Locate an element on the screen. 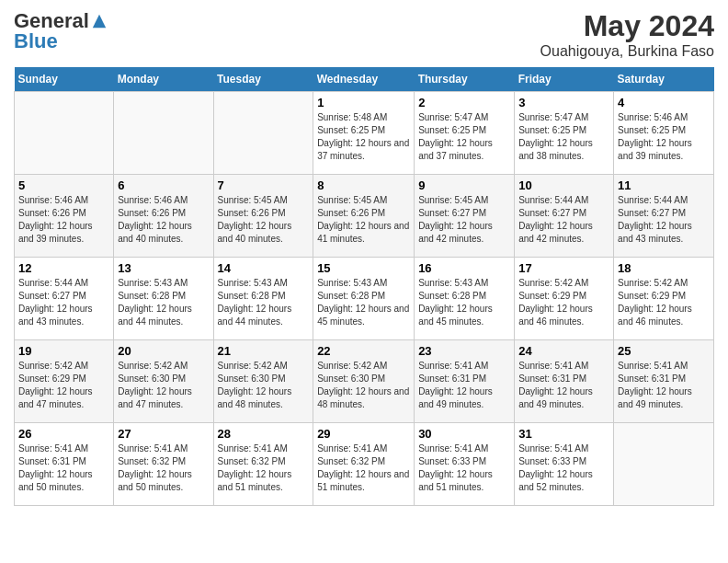 Image resolution: width=728 pixels, height=563 pixels. calendar-cell: 29Sunrise: 5:41 AM Sunset: 6:32 PM Dayli… is located at coordinates (364, 465).